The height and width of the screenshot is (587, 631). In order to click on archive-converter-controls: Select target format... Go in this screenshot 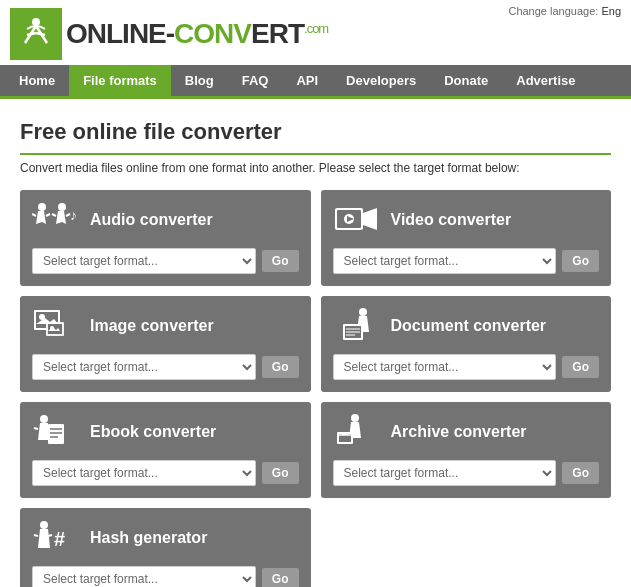, I will do `click(466, 473)`.